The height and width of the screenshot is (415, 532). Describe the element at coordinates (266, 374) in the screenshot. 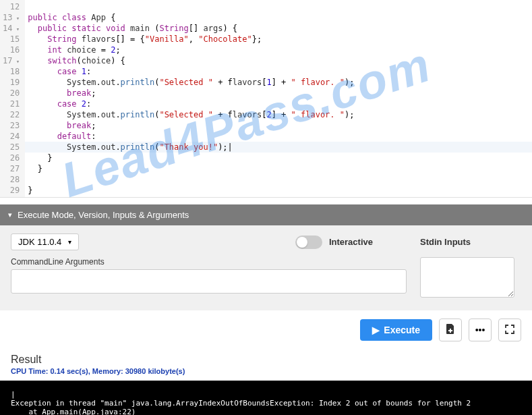

I see `result-meta: CPU Time: 0.14 sec(s), Memory: 30980 kil…` at that location.